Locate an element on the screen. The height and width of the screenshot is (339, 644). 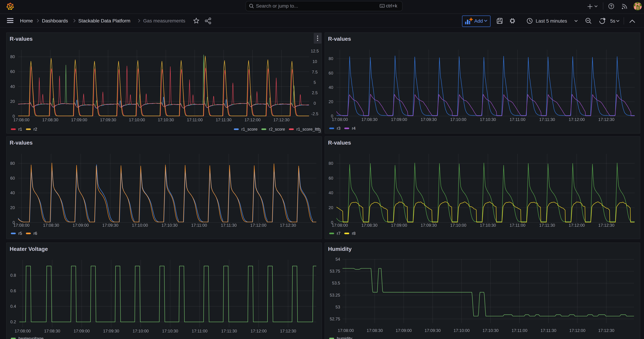
svg-text: r7 is located at coordinates (338, 234).